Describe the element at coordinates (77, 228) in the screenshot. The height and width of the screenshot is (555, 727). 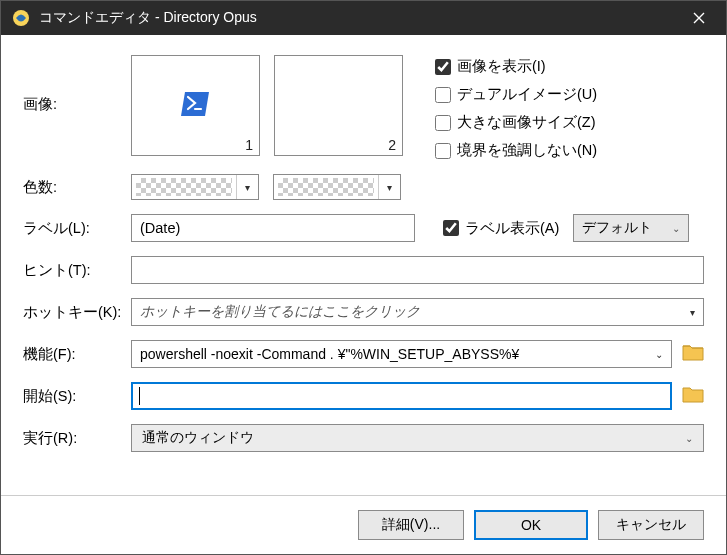
I see `label-label: ラベル(L):` at that location.